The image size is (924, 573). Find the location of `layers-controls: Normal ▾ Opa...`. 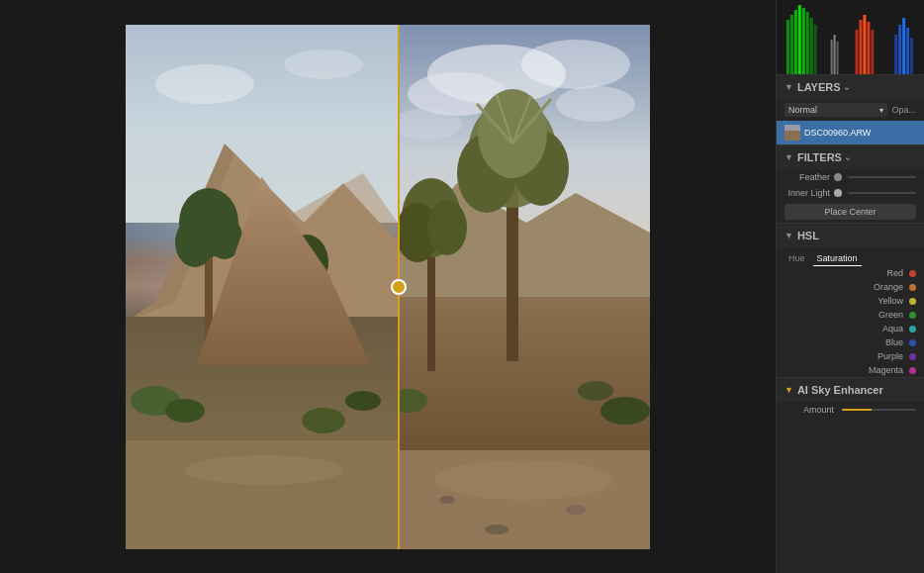

layers-controls: Normal ▾ Opa... is located at coordinates (851, 110).